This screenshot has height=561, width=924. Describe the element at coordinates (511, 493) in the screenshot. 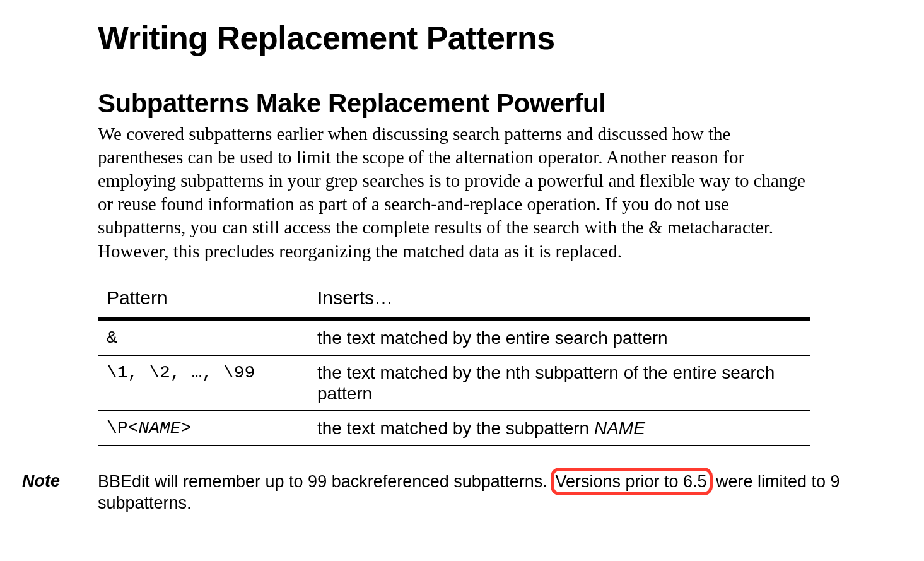

I see `note-text: BBEdit will remember up to 99 backrefere…` at that location.